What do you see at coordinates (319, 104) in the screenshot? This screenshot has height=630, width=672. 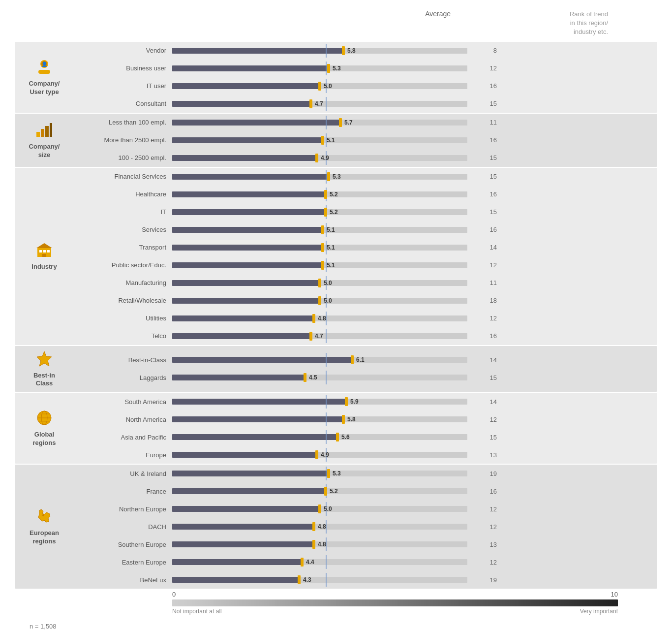 I see `bar-value-label: 4.7` at bounding box center [319, 104].